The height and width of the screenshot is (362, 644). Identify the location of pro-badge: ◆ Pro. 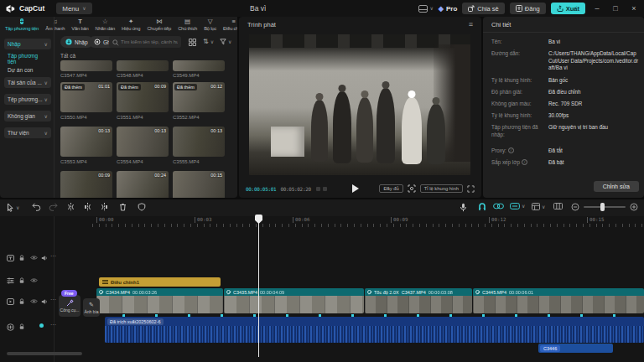
(448, 8).